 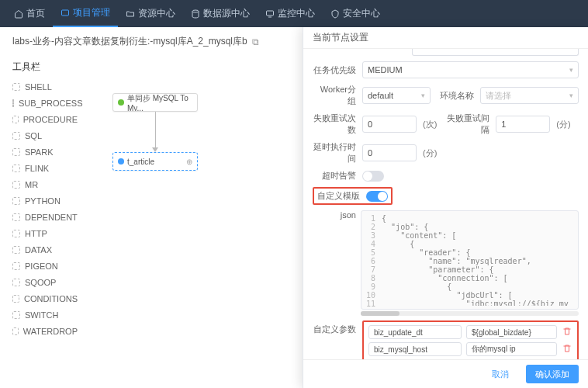 I want to click on toolbar-title: 工具栏, so click(x=45, y=67).